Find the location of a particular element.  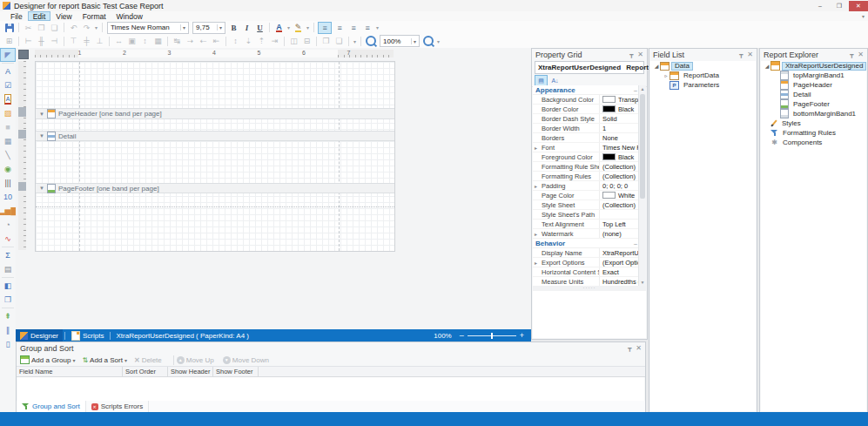

zoom-out-icon is located at coordinates (371, 41).